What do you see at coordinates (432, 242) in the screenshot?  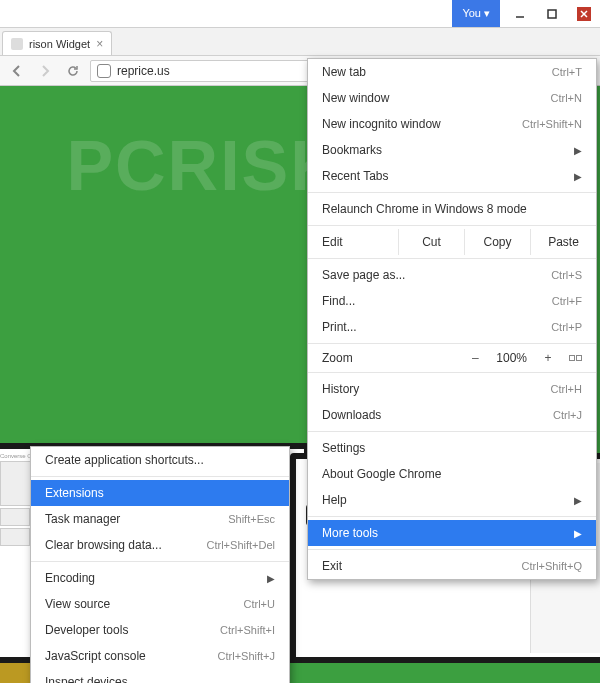 I see `menu-cut: Cut` at bounding box center [432, 242].